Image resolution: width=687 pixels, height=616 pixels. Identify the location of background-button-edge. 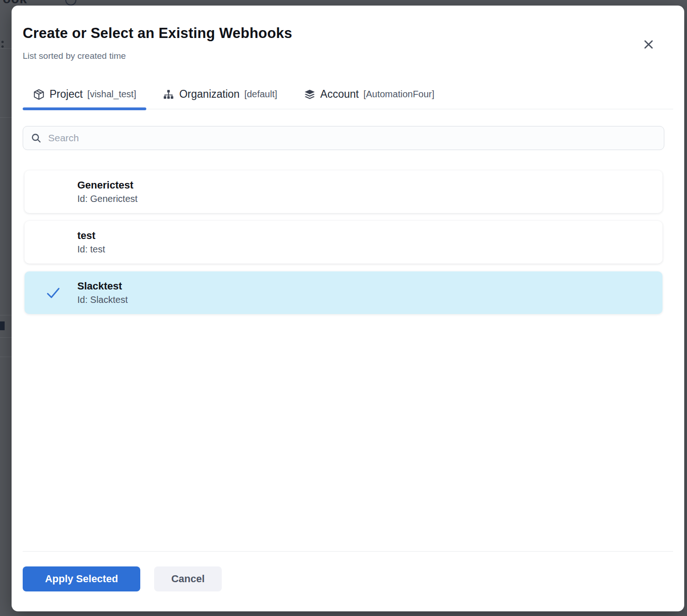
(2, 326).